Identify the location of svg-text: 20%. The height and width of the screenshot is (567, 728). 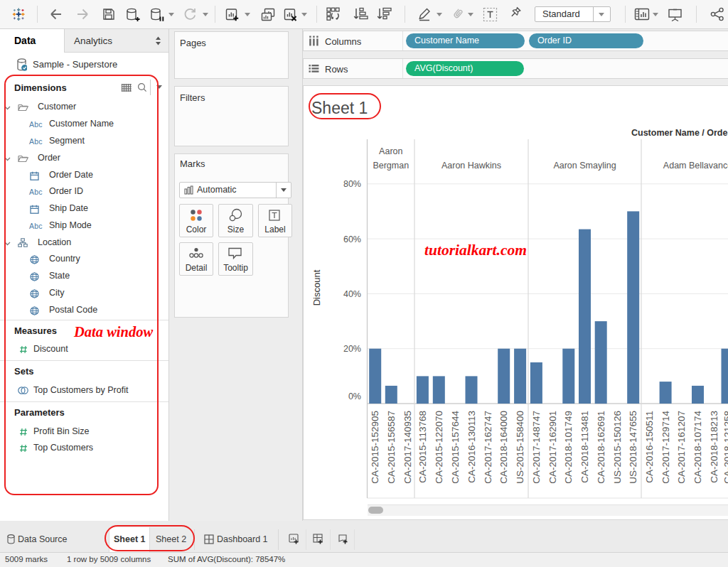
(353, 349).